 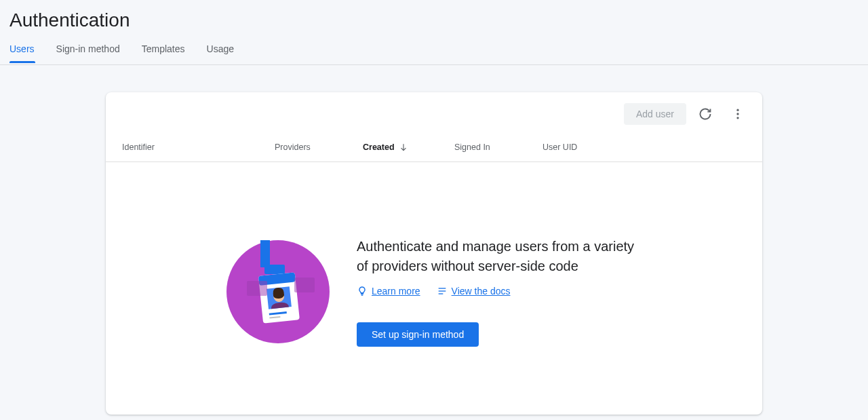 I want to click on tab-signin-method: Sign-in method, so click(x=88, y=54).